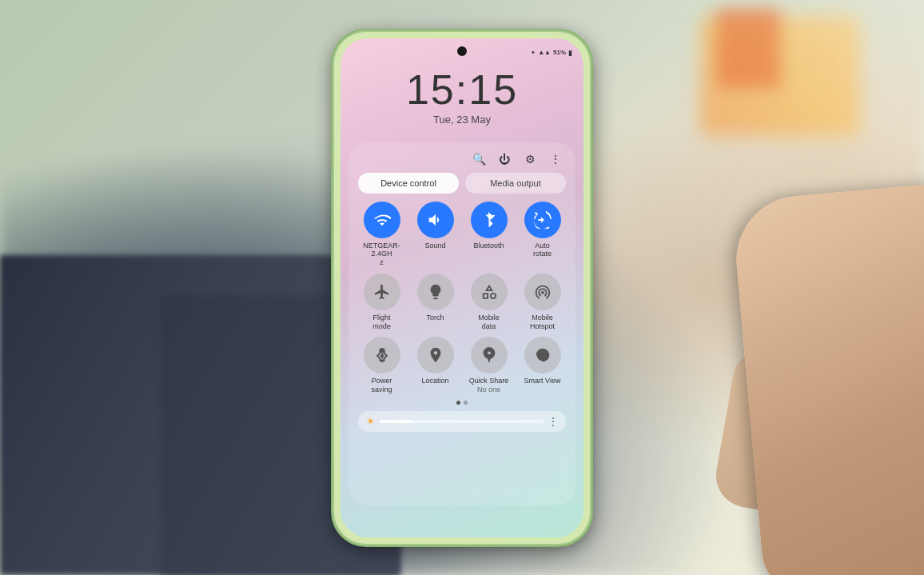 The width and height of the screenshot is (924, 575). Describe the element at coordinates (435, 234) in the screenshot. I see `toggle-sound: Sound` at that location.